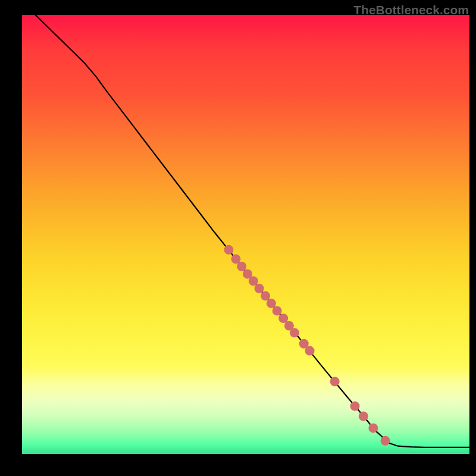 The width and height of the screenshot is (476, 476). Describe the element at coordinates (411, 10) in the screenshot. I see `watermark-text: TheBottleneck.com` at that location.